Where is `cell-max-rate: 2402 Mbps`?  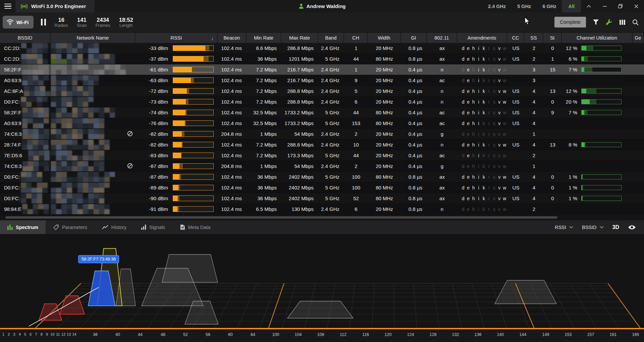
cell-max-rate: 2402 Mbps is located at coordinates (300, 188).